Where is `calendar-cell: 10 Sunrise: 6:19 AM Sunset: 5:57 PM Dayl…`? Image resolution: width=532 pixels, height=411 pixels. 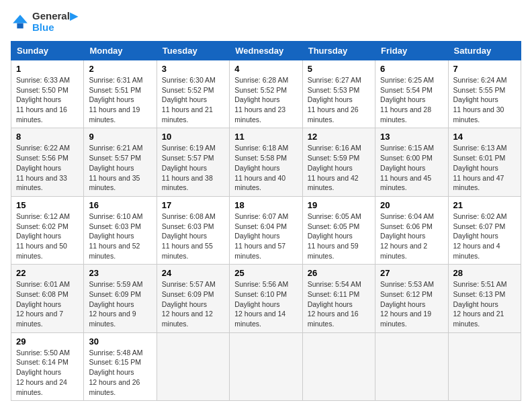
calendar-cell: 10 Sunrise: 6:19 AM Sunset: 5:57 PM Dayl… is located at coordinates (193, 163).